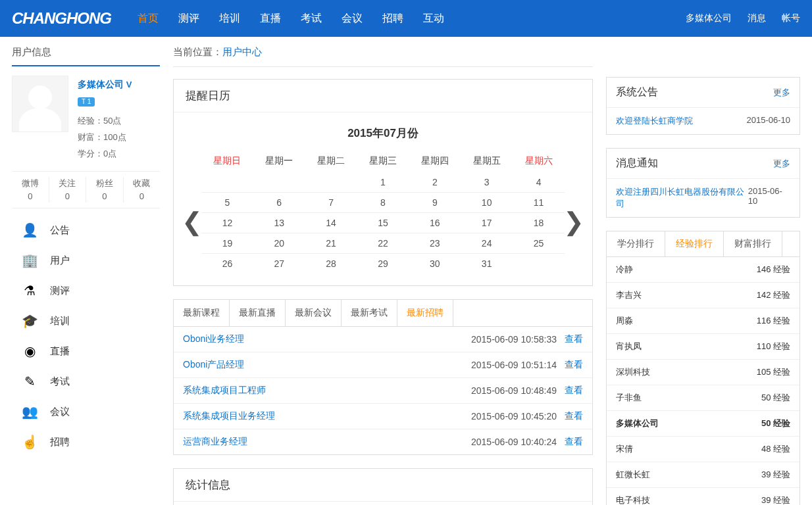 This screenshot has height=505, width=812. I want to click on calendar-day: 25, so click(538, 243).